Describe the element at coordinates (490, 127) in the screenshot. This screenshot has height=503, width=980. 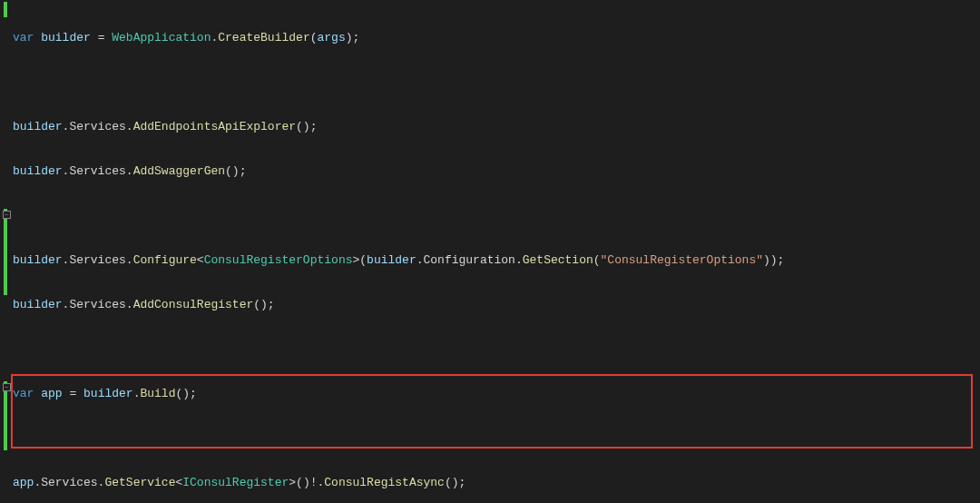
I see `code-line: builder.Services.AddEndpointsApiExplorer…` at that location.